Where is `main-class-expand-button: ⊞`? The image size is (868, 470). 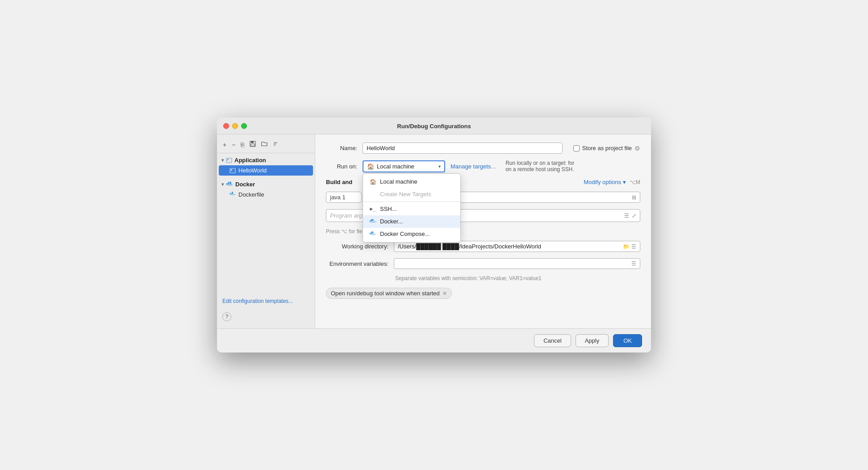 main-class-expand-button: ⊞ is located at coordinates (634, 197).